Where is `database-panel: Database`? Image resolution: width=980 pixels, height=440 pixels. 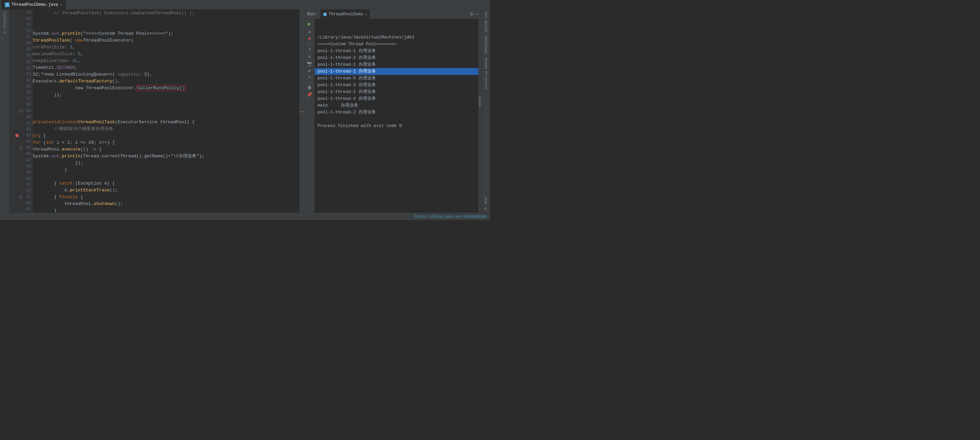 database-panel: Database is located at coordinates (486, 45).